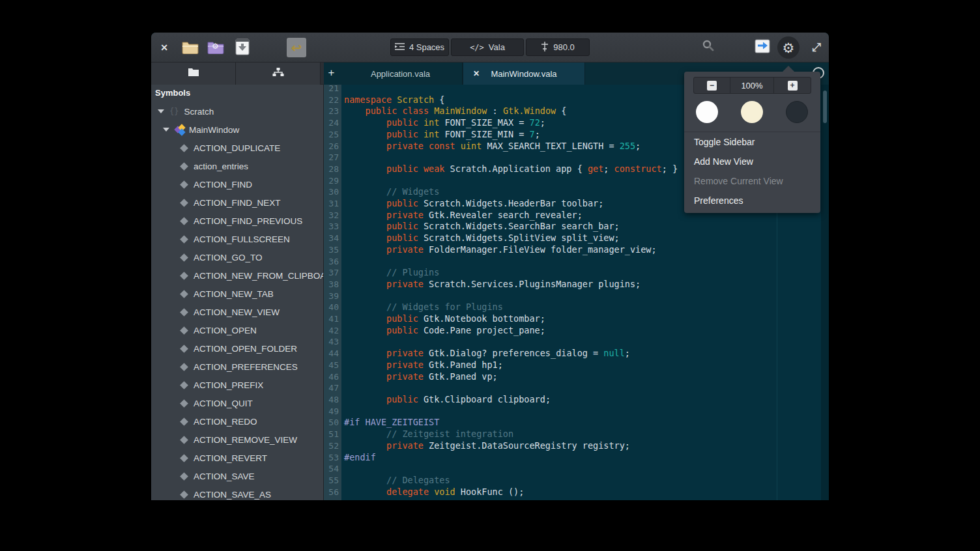 This screenshot has height=551, width=980. I want to click on zoom-in-button: +, so click(792, 85).